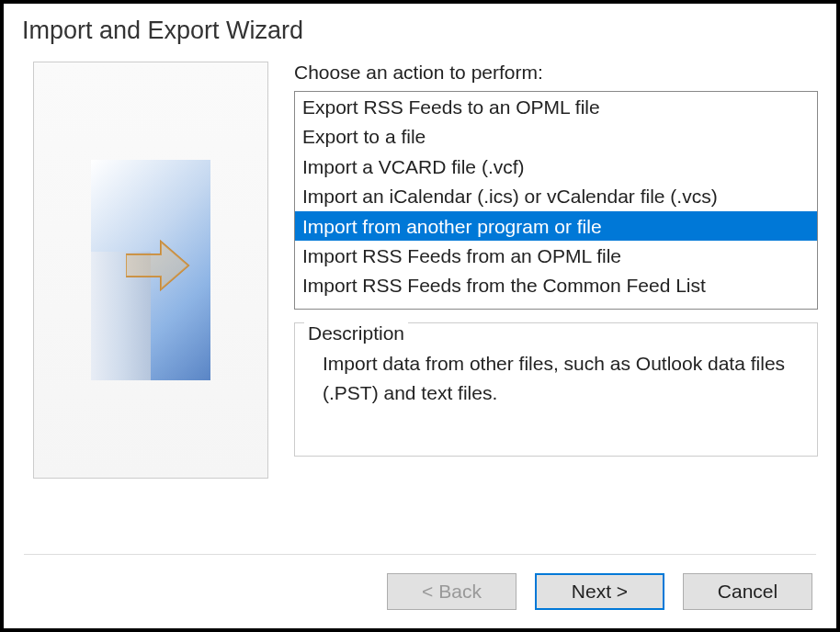 This screenshot has height=632, width=840. What do you see at coordinates (556, 389) in the screenshot?
I see `description-group: Description Import data from other files…` at bounding box center [556, 389].